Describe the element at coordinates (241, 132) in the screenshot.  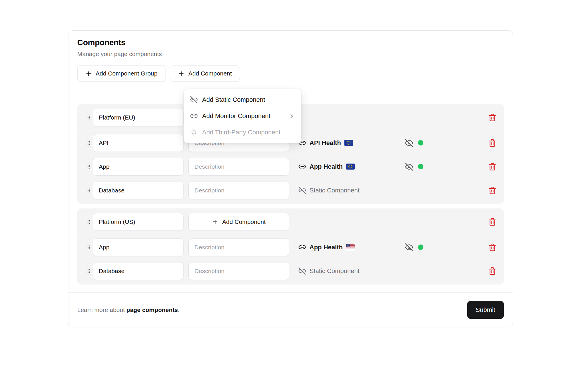
I see `menu-item-label: Add Third-Party Component` at that location.